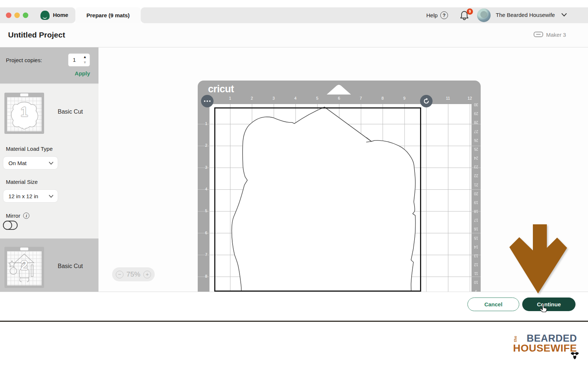  What do you see at coordinates (85, 57) in the screenshot?
I see `spinner-up-icon: ▲` at bounding box center [85, 57].